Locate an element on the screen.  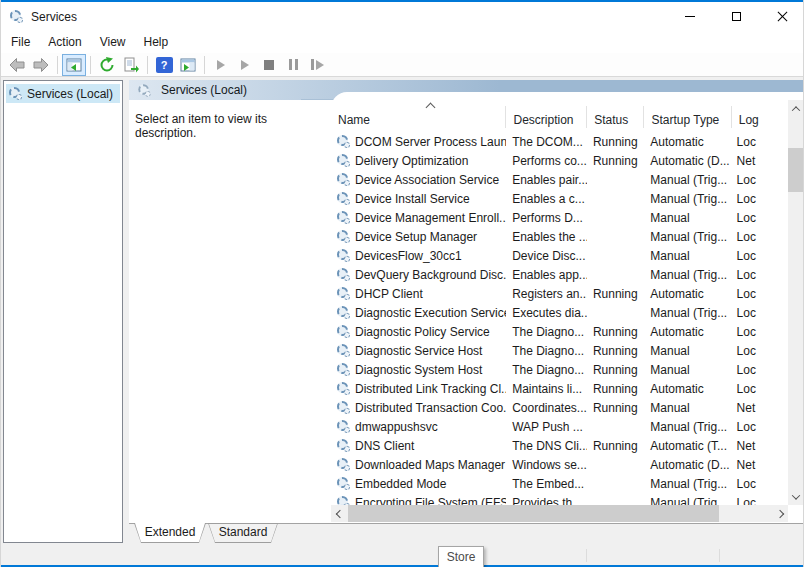
service-description: Provides th... is located at coordinates (546, 501).